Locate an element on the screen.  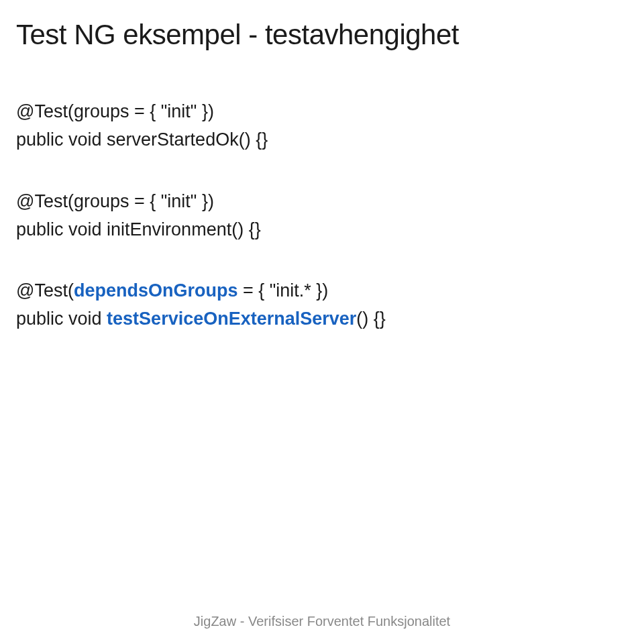
footer-text: JigZaw - Verifsiser Forventet Funksjonal… is located at coordinates (322, 621).